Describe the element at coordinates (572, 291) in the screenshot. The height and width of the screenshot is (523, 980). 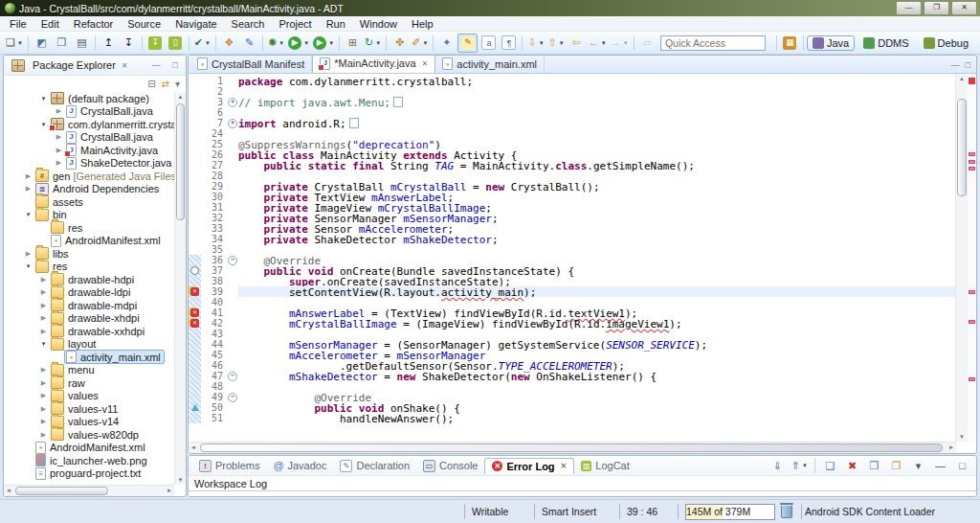
I see `code-line: ✕39 setContentView(R.layout.activity_mai…` at that location.